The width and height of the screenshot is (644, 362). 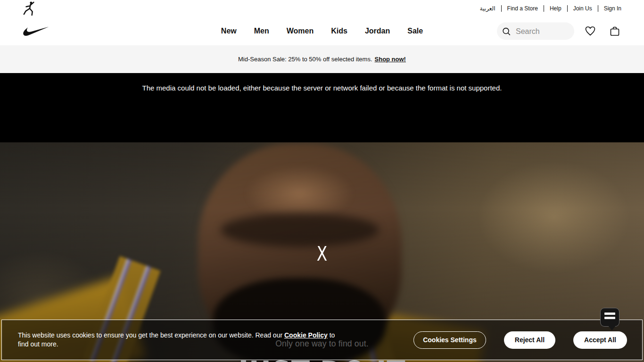 I want to click on chat-widget-button, so click(x=610, y=317).